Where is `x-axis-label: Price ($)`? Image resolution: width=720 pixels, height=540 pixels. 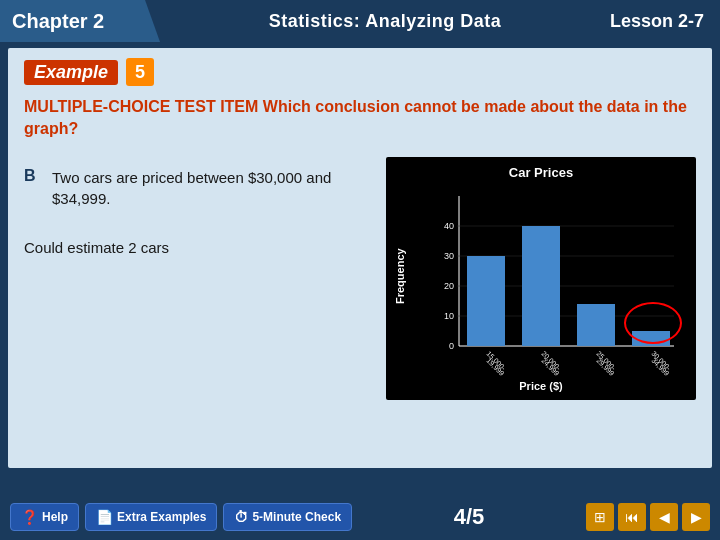 x-axis-label: Price ($) is located at coordinates (541, 386).